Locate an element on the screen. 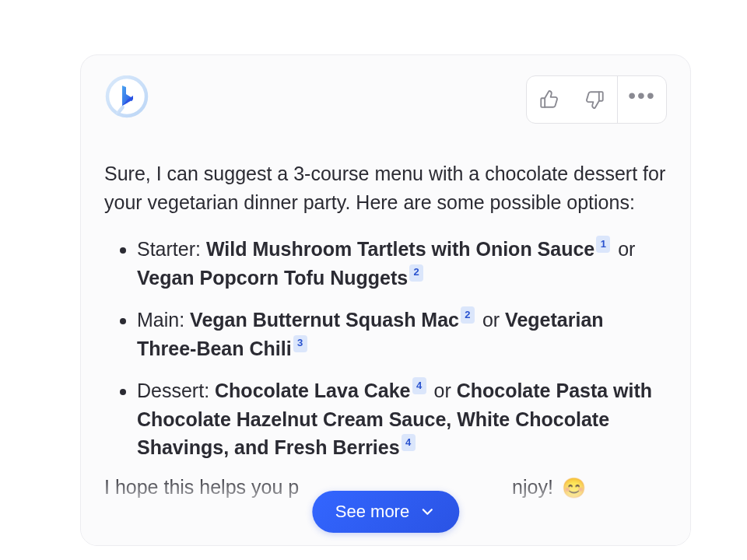 The image size is (747, 560). thumbs-down-icon is located at coordinates (594, 100).